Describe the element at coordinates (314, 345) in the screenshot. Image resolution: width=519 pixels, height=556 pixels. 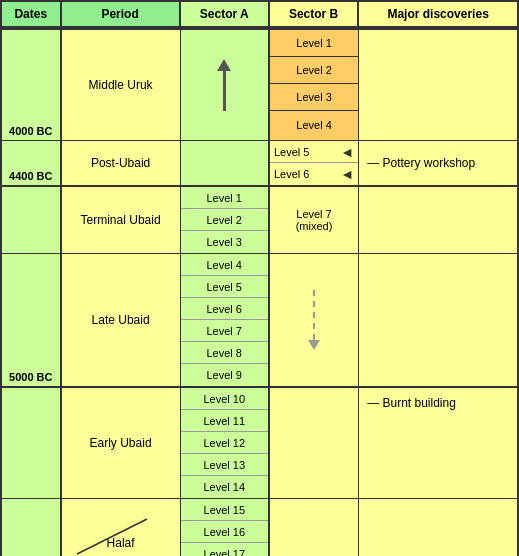
I see `arrow-down-icon` at that location.